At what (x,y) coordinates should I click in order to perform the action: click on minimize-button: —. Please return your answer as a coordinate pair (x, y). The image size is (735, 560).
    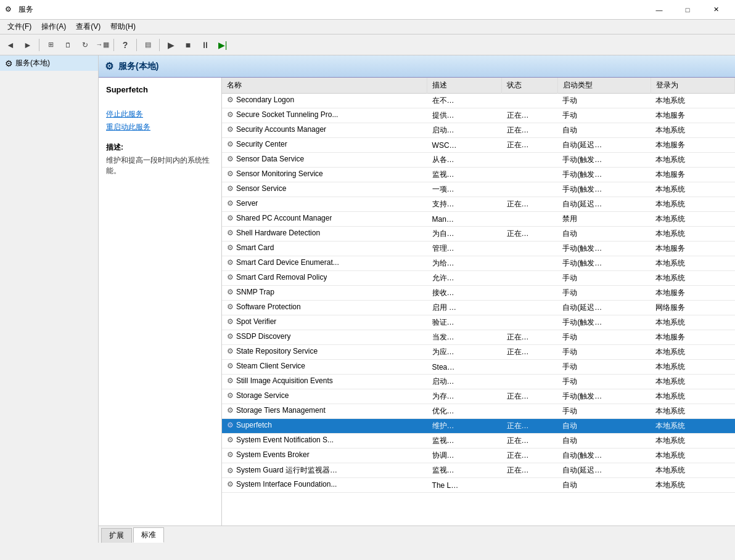
    Looking at the image, I should click on (659, 10).